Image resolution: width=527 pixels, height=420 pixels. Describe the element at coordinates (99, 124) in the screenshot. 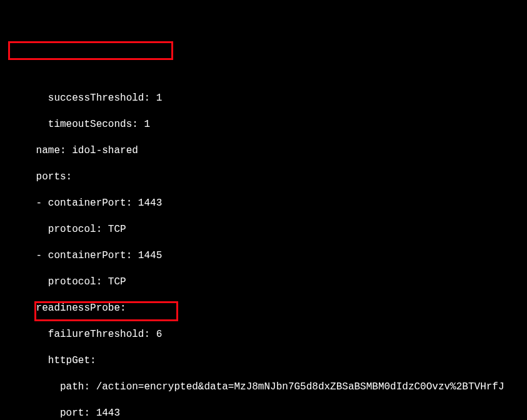

I see `text: timeoutSeconds: 1` at that location.